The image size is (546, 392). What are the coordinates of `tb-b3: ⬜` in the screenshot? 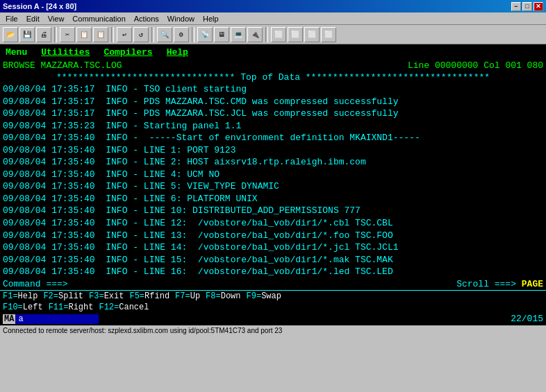 It's located at (312, 35).